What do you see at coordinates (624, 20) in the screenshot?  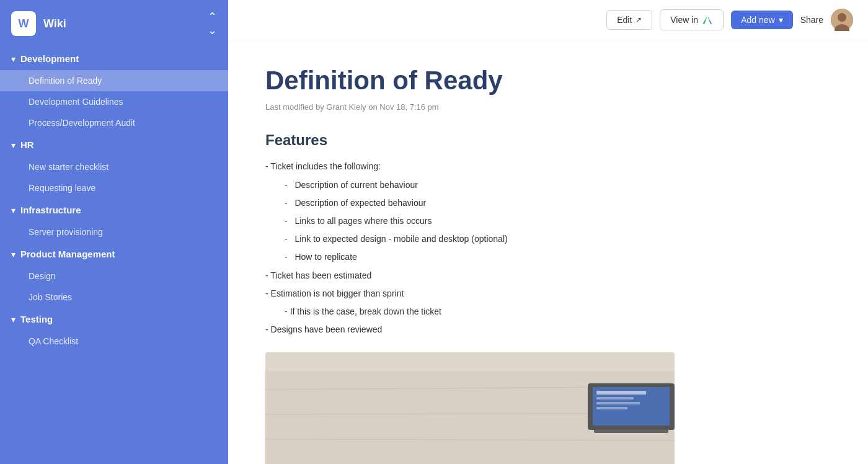 I see `edit-label: Edit` at bounding box center [624, 20].